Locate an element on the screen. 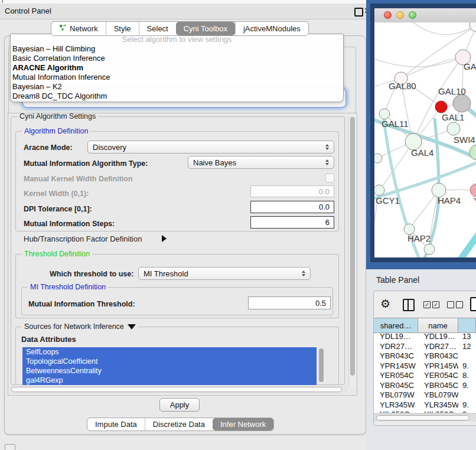 The image size is (476, 450). table-cell: YER054C is located at coordinates (438, 376).